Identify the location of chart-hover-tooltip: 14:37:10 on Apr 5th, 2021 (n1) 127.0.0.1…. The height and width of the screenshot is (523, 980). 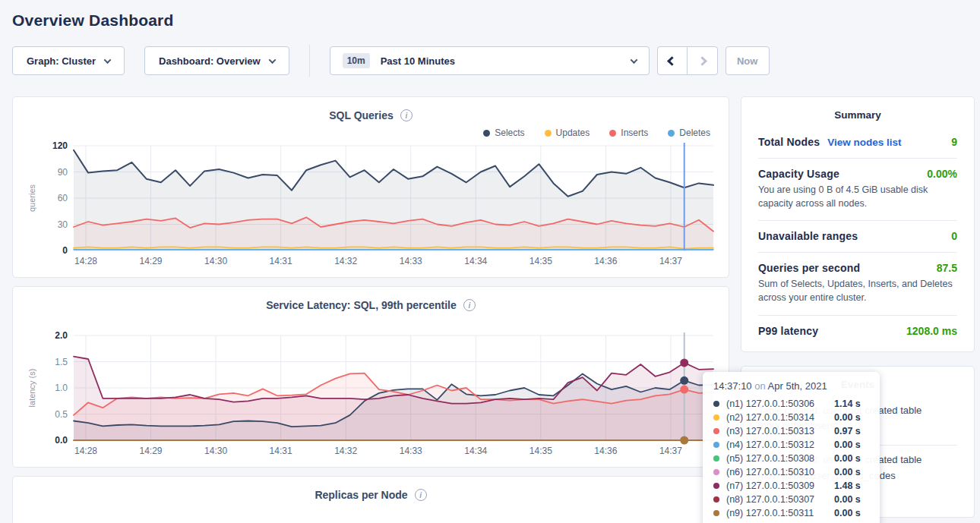
(792, 448).